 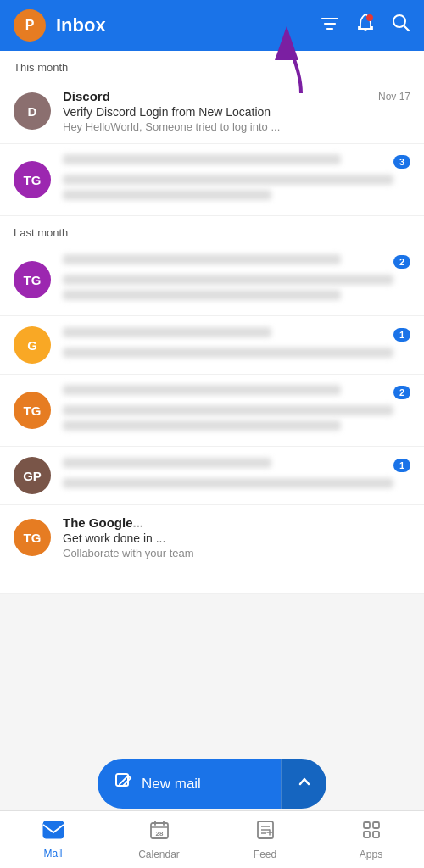 I want to click on mail-item-tg1: TG 3, so click(x=212, y=180).